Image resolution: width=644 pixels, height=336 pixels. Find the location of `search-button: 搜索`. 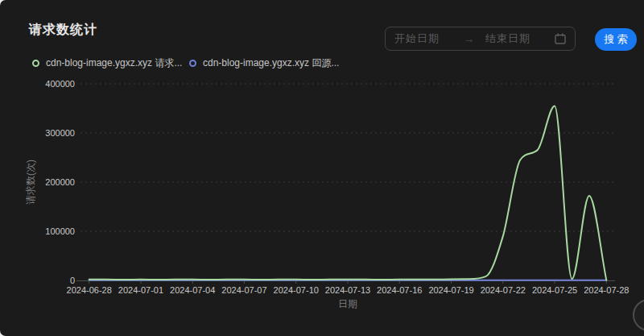

search-button: 搜索 is located at coordinates (616, 39).